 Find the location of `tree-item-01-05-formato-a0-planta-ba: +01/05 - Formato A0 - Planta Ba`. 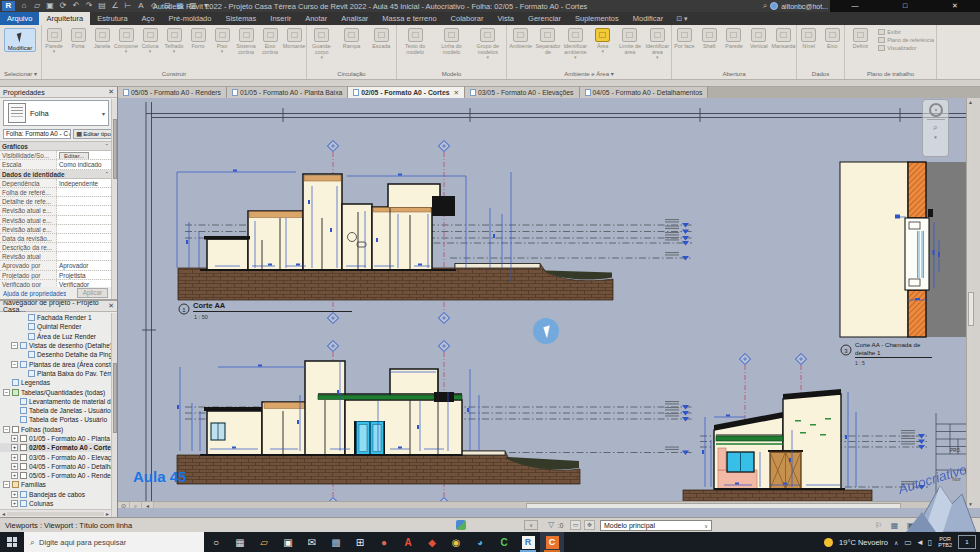

tree-item-01-05-formato-a0-planta-ba: +01/05 - Formato A0 - Planta Ba is located at coordinates (56, 438).